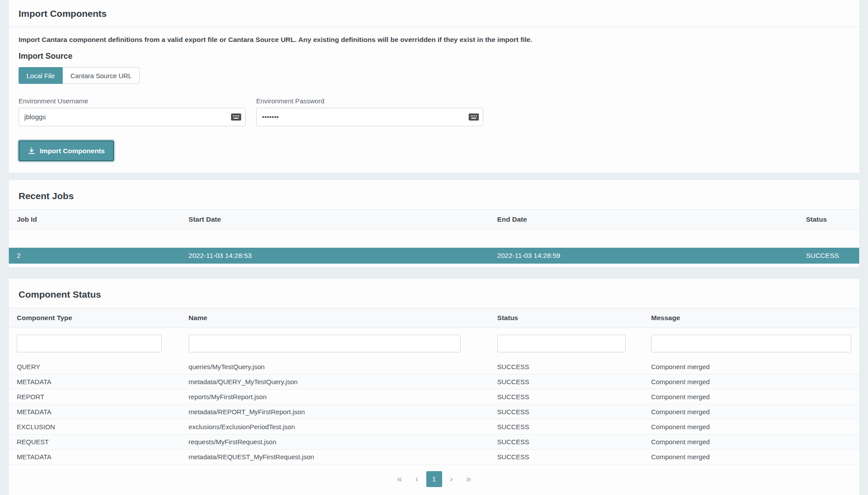 Image resolution: width=868 pixels, height=495 pixels. I want to click on recent-jobs-title: Recent Jobs, so click(434, 195).